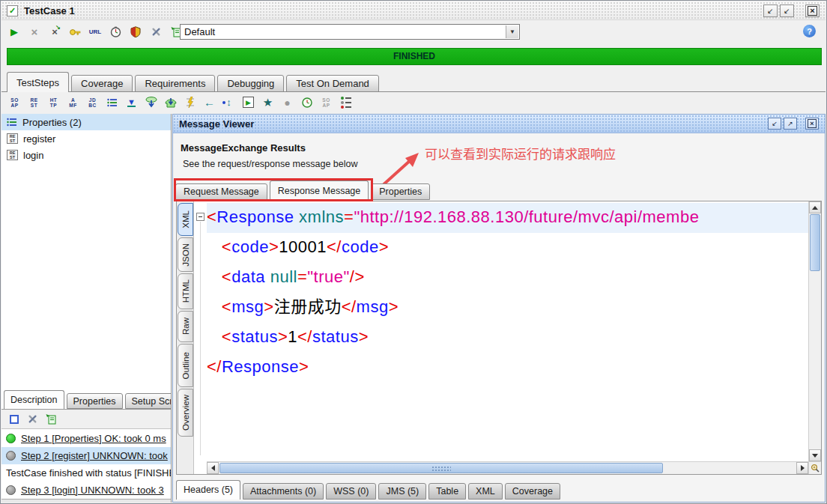 The width and height of the screenshot is (827, 504). I want to click on add-run-testcase-step-button, so click(171, 102).